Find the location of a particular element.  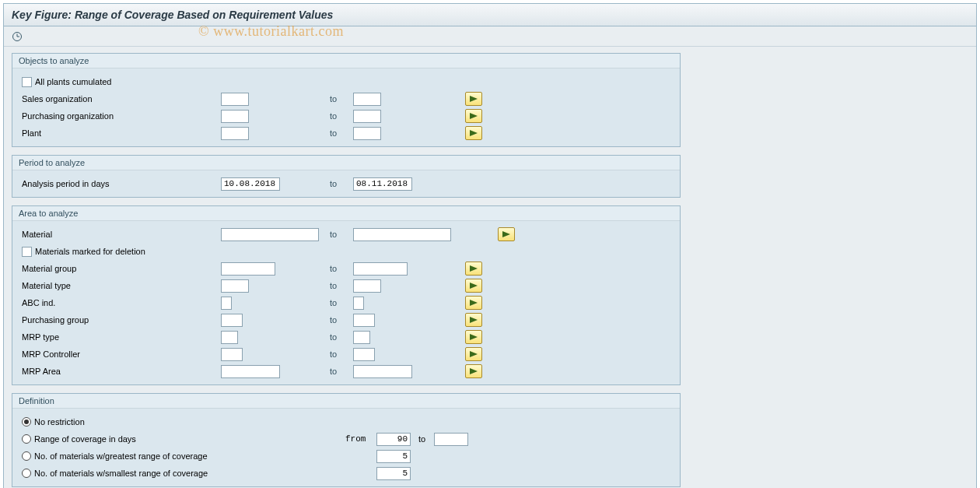

material-group-to is located at coordinates (380, 269).